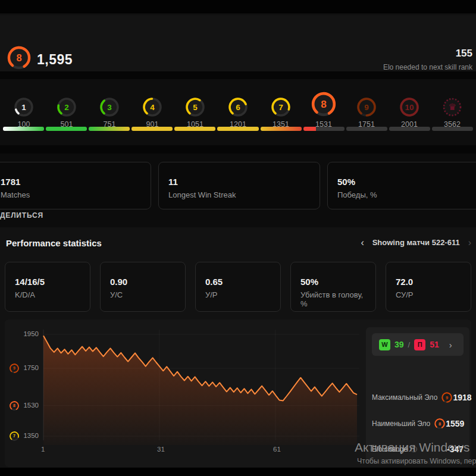  What do you see at coordinates (238, 105) in the screenshot?
I see `skill-ladder: 1100250137514901510516120171351815319175…` at bounding box center [238, 105].